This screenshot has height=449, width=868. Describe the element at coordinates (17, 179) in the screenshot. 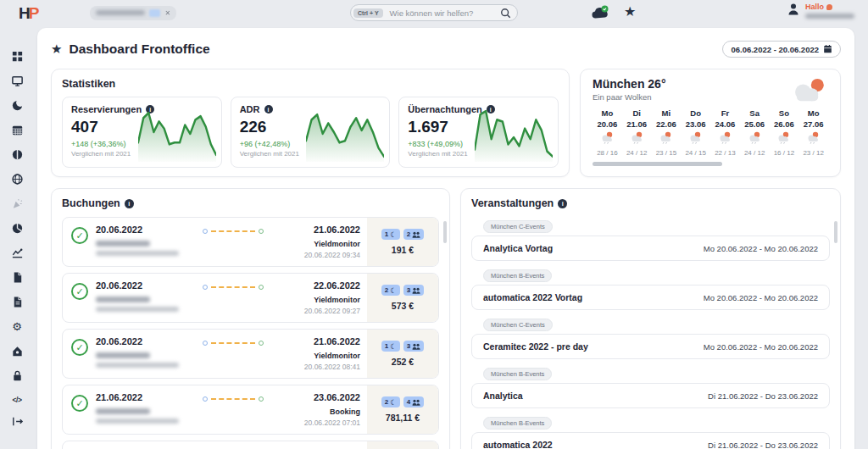

I see `globe-icon` at that location.